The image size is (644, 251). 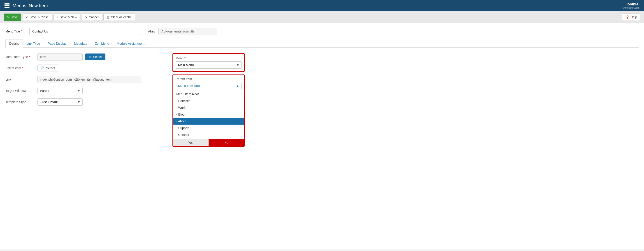 I want to click on toolbar: ✎ Save ✓ Save & Close + Save & New ✕ Can…, so click(x=322, y=17).